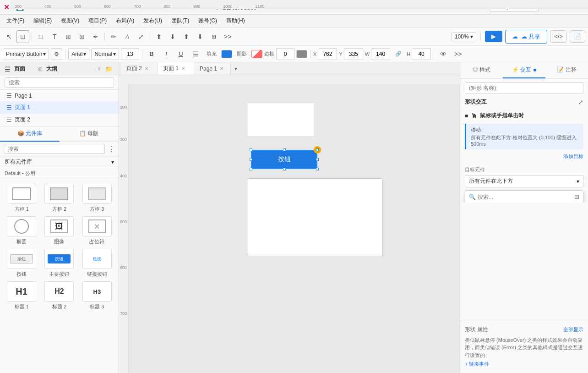 This screenshot has height=373, width=588. I want to click on menu-publish: 发布(U), so click(153, 21).